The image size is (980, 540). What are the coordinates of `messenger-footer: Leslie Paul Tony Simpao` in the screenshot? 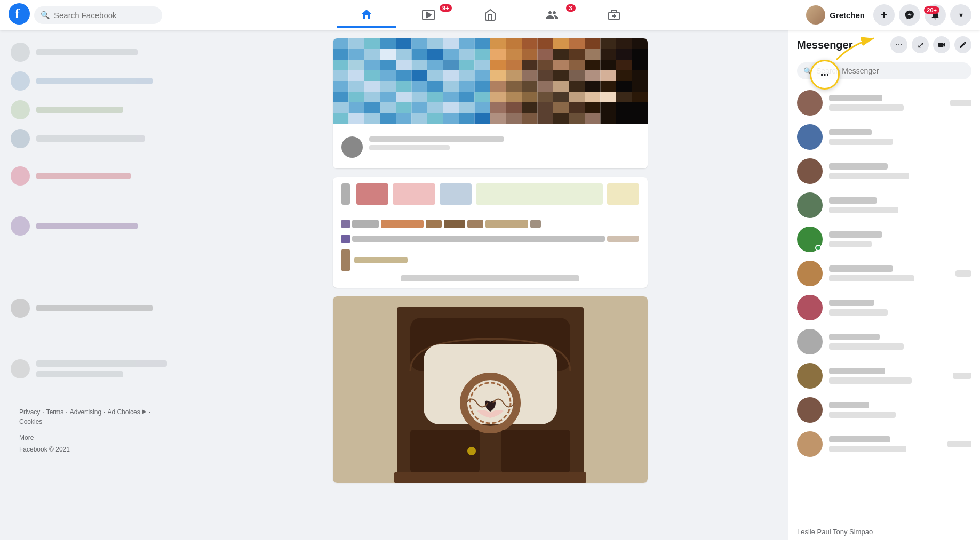 It's located at (885, 531).